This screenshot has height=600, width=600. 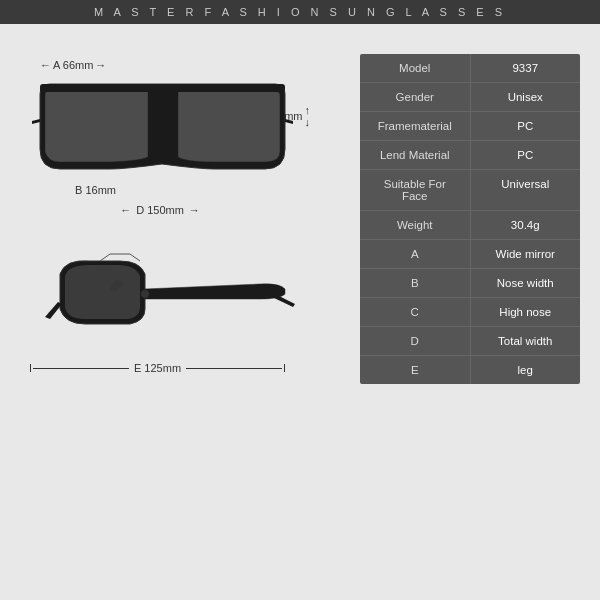 I want to click on specs-value-7: Nose width, so click(x=526, y=283).